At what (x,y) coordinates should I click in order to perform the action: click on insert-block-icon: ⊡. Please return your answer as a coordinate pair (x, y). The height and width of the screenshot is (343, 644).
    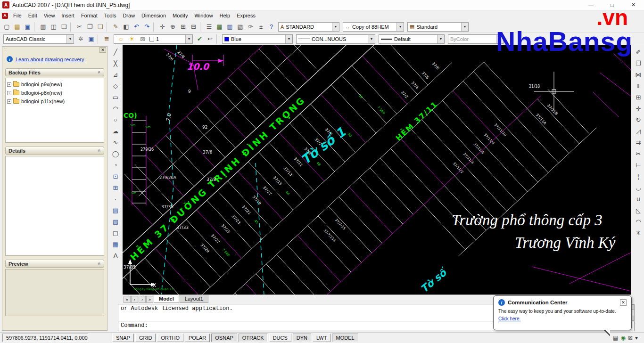
    Looking at the image, I should click on (116, 176).